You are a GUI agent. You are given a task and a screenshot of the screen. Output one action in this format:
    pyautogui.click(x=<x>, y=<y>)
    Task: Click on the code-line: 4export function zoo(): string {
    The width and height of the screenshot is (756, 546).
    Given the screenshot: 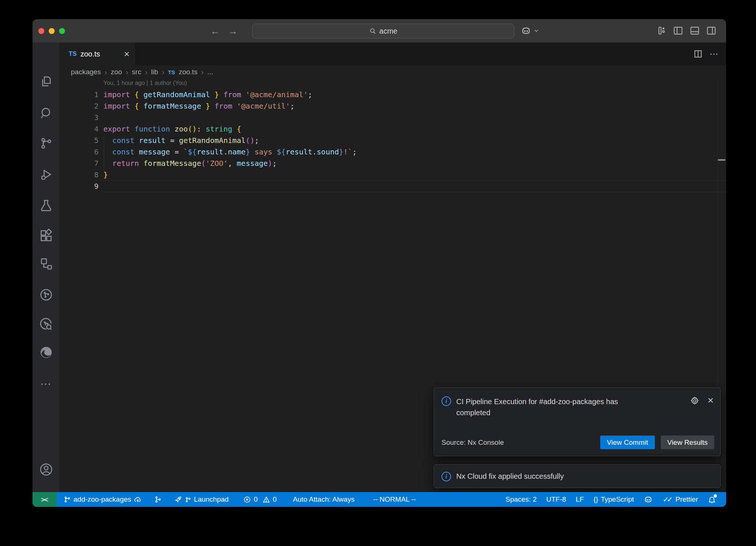 What is the action you would take?
    pyautogui.click(x=393, y=129)
    